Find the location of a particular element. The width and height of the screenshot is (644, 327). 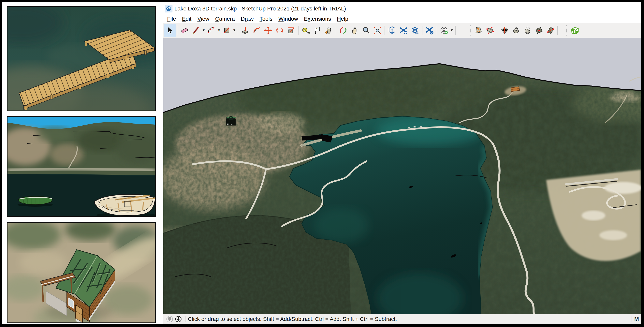

pan-hand-icon is located at coordinates (354, 30).